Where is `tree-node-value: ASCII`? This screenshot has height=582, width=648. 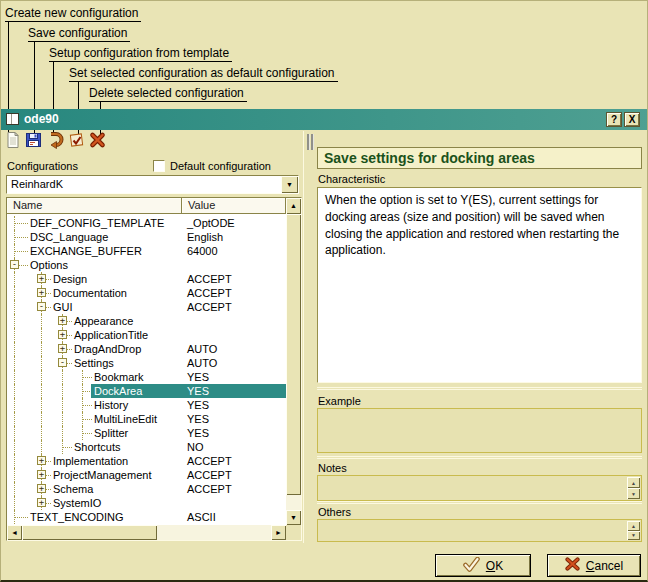
tree-node-value: ASCII is located at coordinates (202, 517).